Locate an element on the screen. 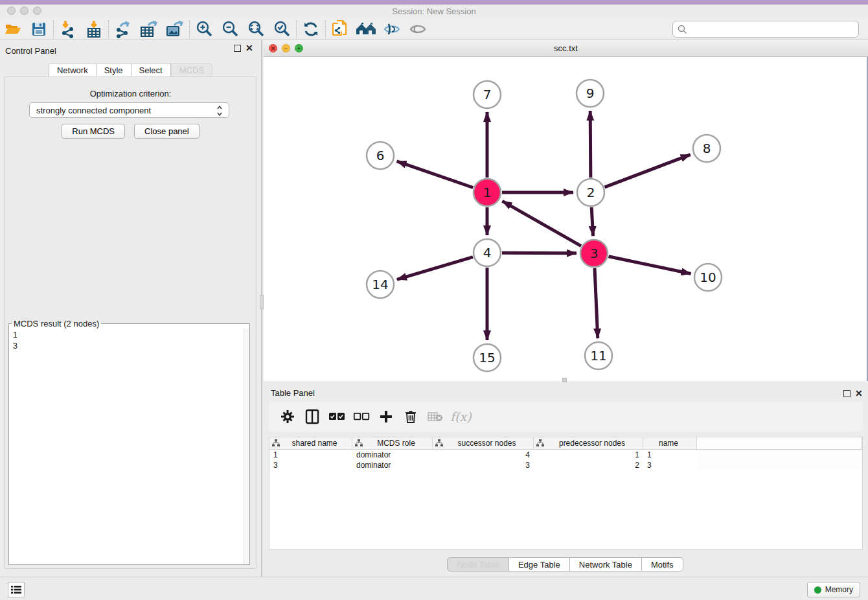 The image size is (868, 600). add-column-icon is located at coordinates (386, 417).